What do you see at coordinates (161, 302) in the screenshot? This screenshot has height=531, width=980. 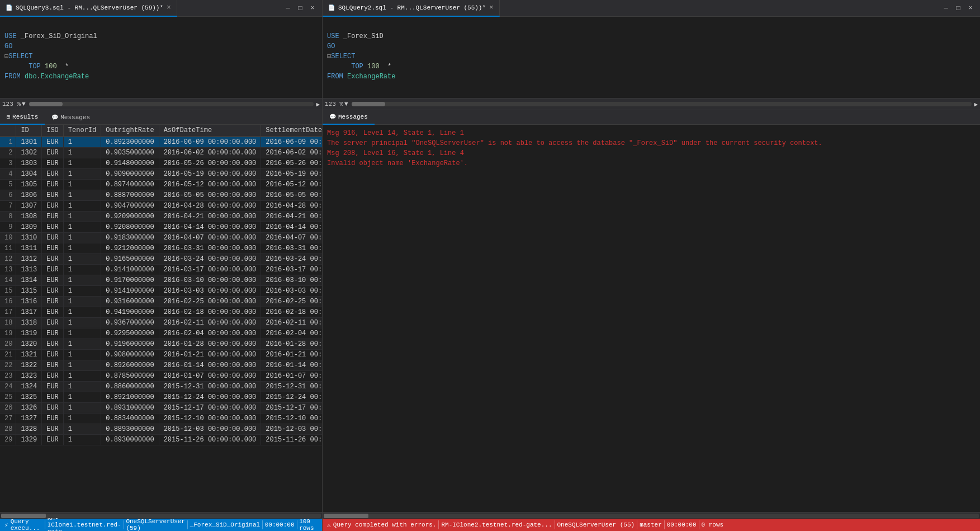 I see `table-row: 161316EUR10.93160000002016-02-25 00:00:0…` at bounding box center [161, 302].